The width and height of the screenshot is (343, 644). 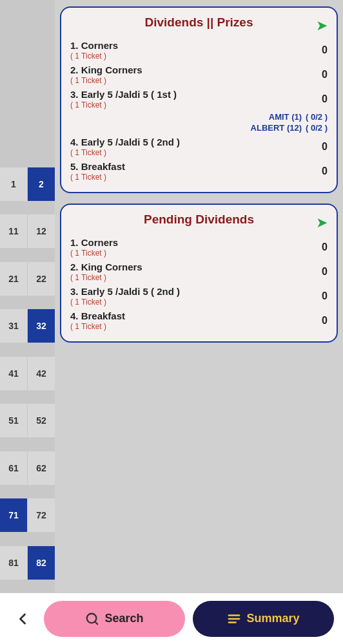 I want to click on dividends-prizes-title: Dividends || Prizes, so click(x=199, y=23).